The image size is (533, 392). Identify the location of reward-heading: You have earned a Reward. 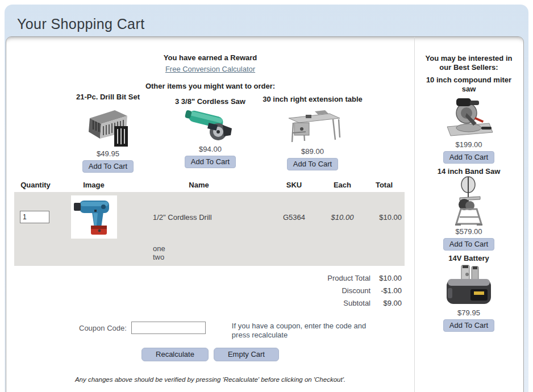
(210, 58).